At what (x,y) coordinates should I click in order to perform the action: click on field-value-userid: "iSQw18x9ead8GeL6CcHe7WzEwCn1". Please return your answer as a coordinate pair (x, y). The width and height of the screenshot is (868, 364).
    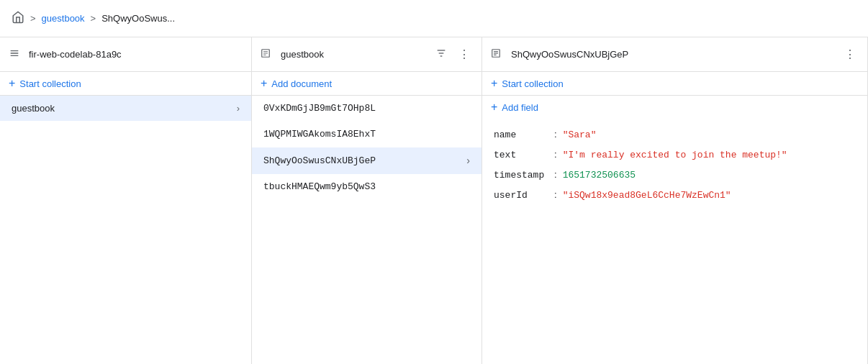
    Looking at the image, I should click on (647, 196).